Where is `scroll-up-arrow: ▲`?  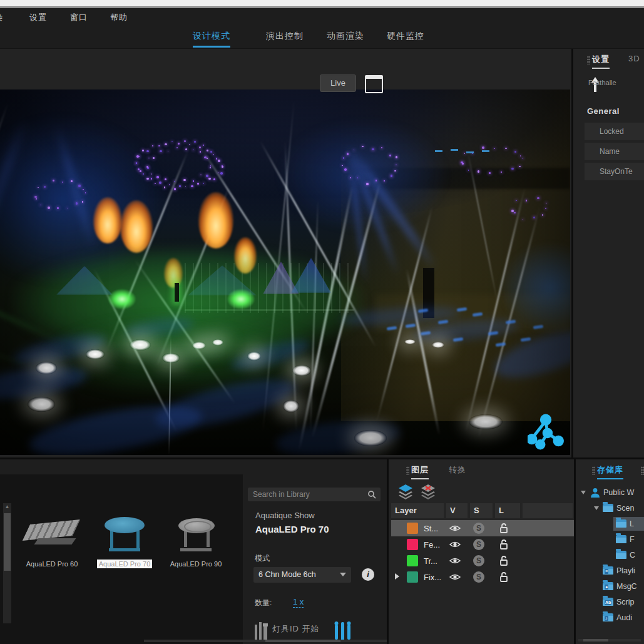 scroll-up-arrow: ▲ is located at coordinates (8, 507).